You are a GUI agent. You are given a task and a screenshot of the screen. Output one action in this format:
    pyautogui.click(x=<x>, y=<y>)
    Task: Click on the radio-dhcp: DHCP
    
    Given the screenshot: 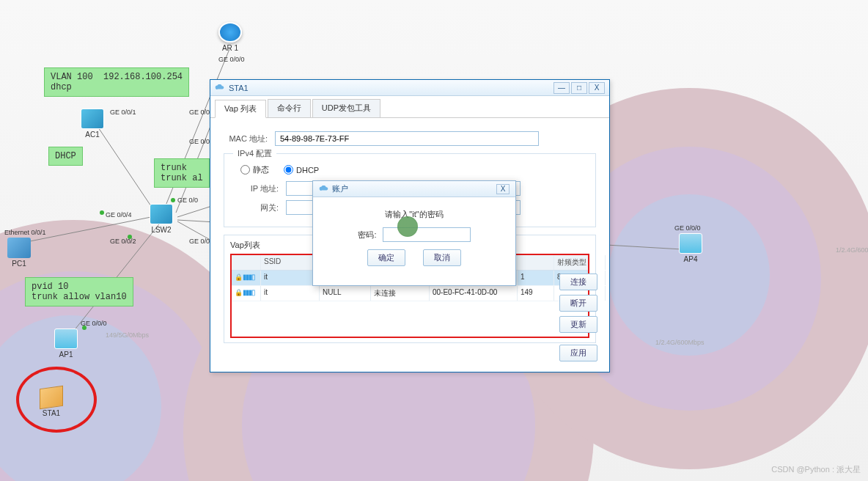 What is the action you would take?
    pyautogui.click(x=301, y=170)
    